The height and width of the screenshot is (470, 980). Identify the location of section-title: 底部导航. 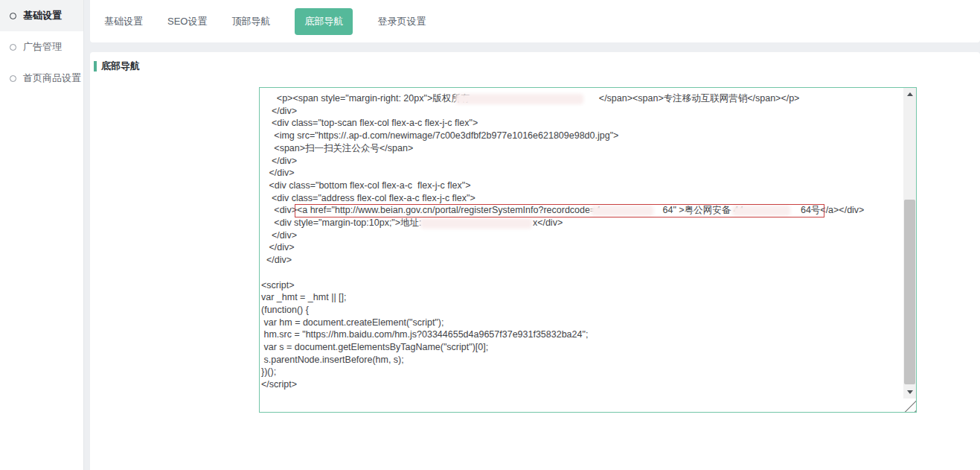
(121, 66).